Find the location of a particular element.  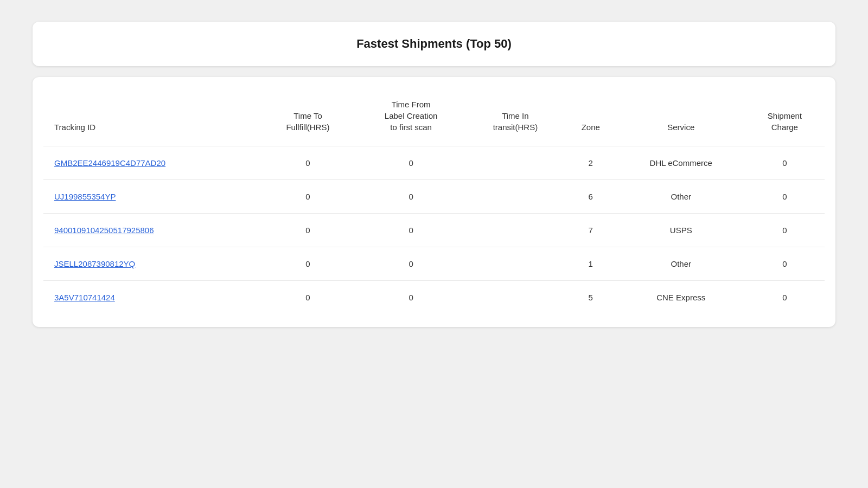

cell-tracking-id: 9400109104250517925806 is located at coordinates (152, 230).